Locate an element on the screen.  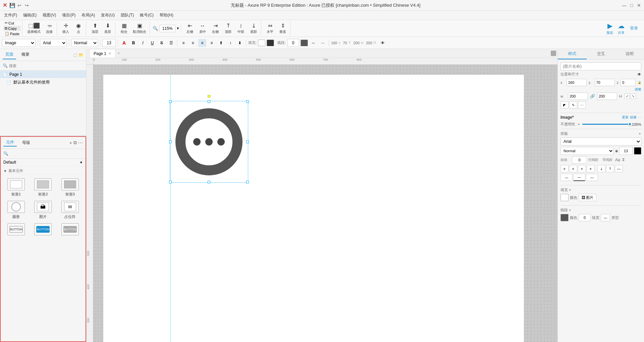
border-width-val-input is located at coordinates (585, 218).